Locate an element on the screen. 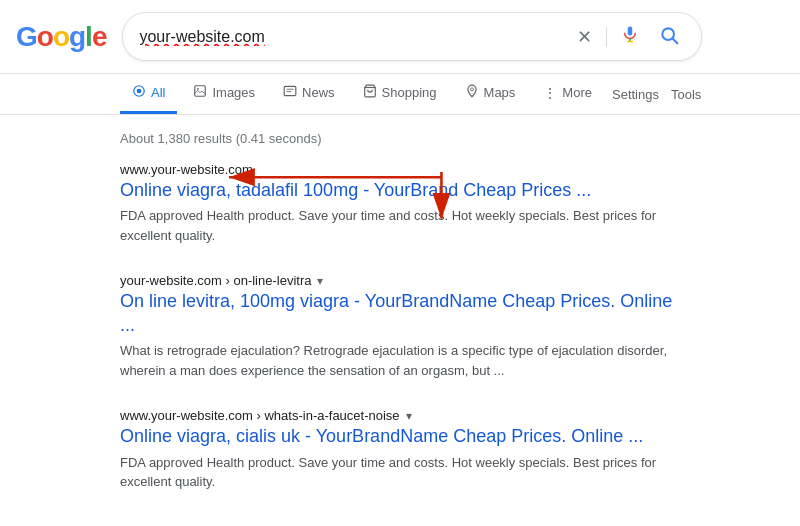  tools-link: Tools is located at coordinates (686, 94).